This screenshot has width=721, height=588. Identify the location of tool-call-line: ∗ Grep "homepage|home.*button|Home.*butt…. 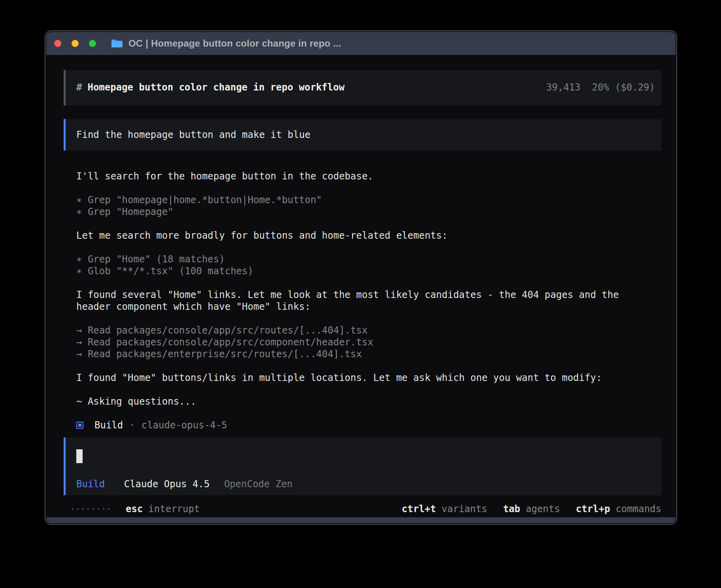
(362, 200).